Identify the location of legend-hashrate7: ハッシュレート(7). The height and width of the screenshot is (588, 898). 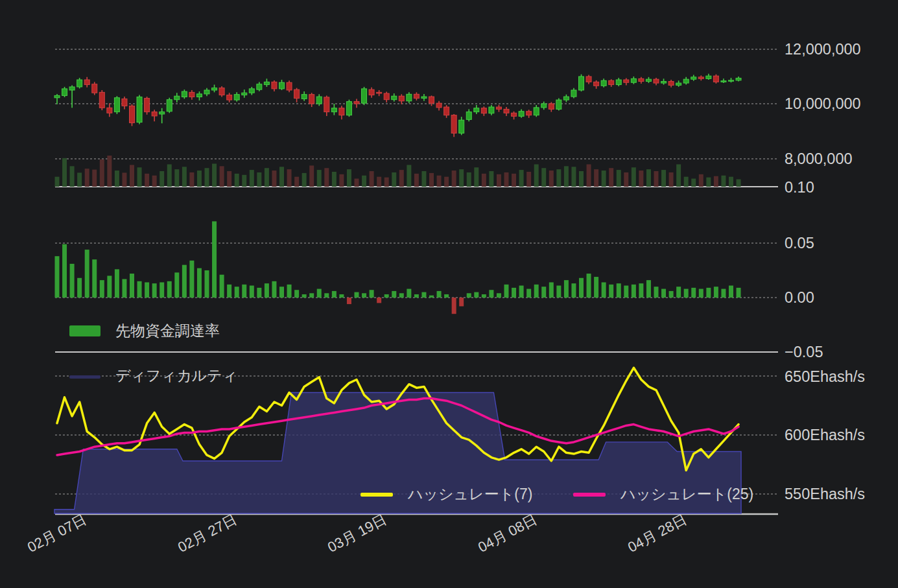
(446, 494).